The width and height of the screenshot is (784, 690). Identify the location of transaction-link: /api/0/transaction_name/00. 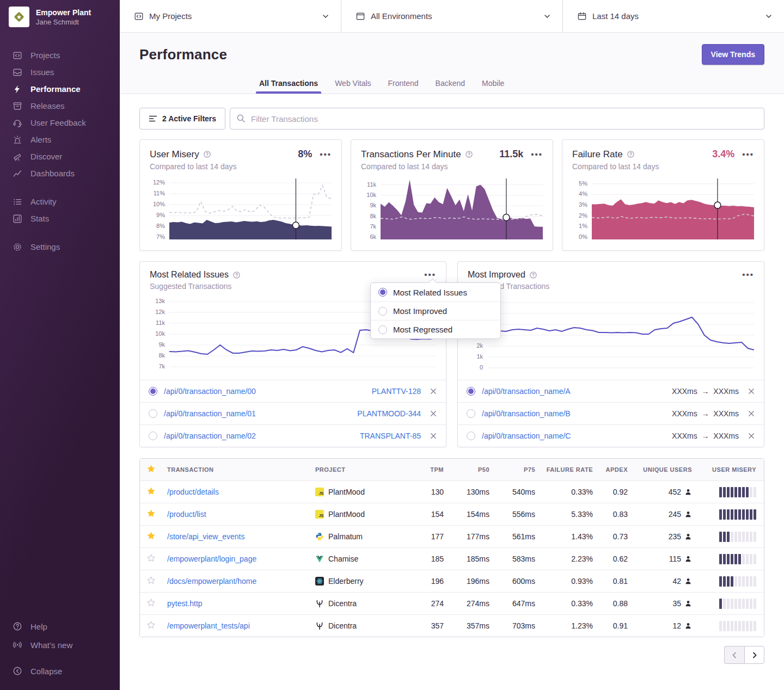
(210, 391).